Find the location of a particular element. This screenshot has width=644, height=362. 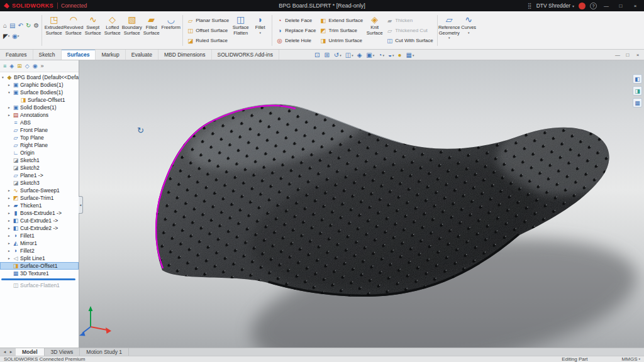

featuremanager-tab-icon: ≡ is located at coordinates (5, 66).